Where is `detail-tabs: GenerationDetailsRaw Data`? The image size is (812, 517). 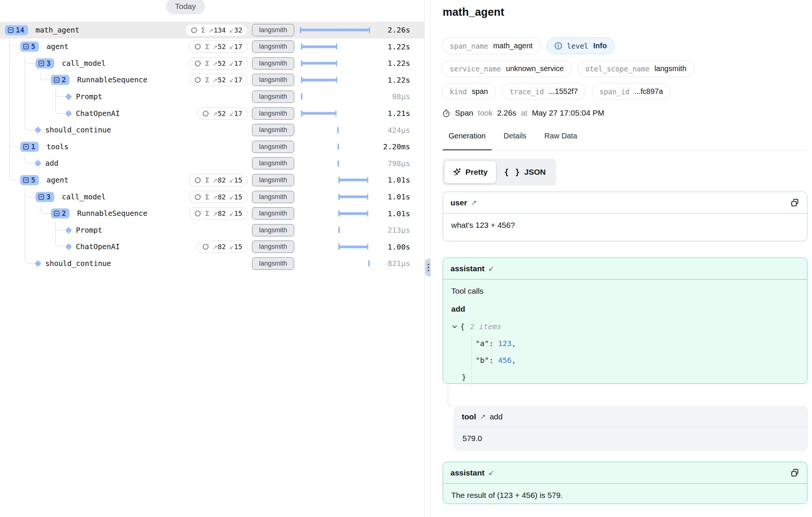 detail-tabs: GenerationDetailsRaw Data is located at coordinates (628, 141).